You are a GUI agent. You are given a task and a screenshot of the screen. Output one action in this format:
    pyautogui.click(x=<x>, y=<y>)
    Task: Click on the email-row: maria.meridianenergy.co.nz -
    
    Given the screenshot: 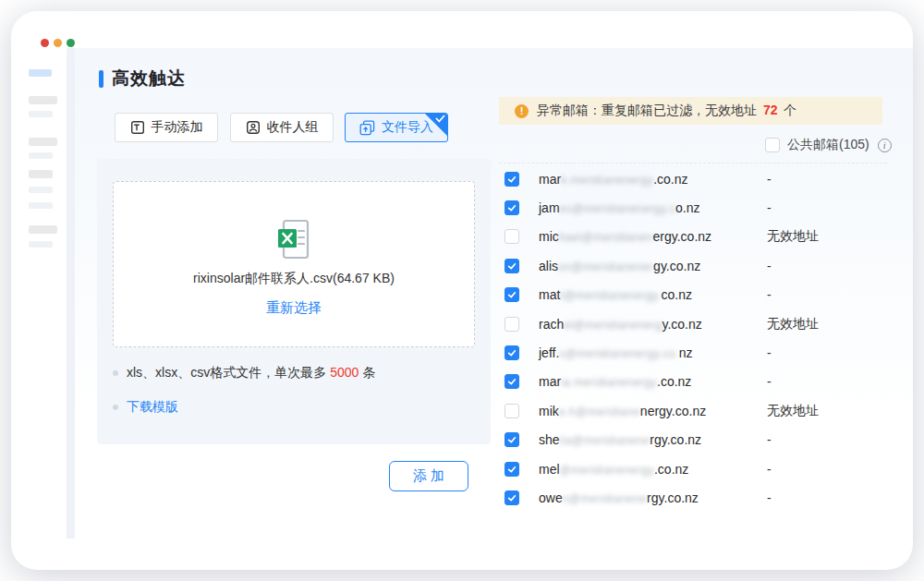 What is the action you would take?
    pyautogui.click(x=693, y=382)
    